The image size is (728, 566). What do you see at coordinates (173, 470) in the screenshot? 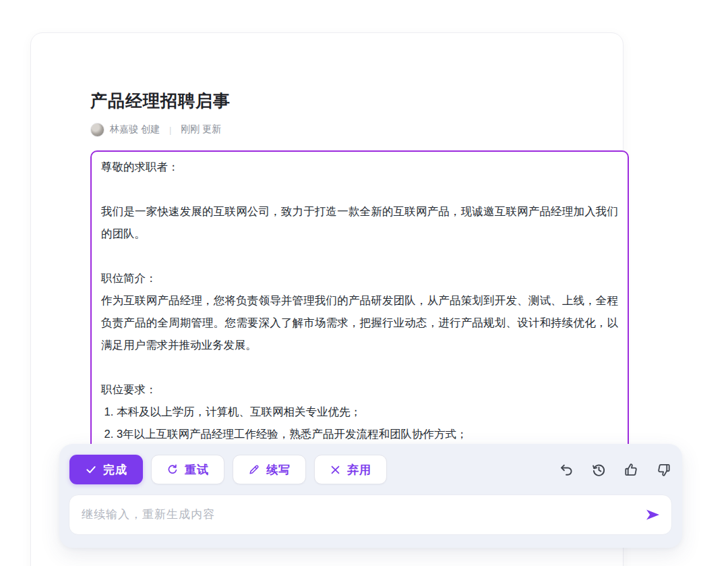
I see `refresh-icon` at bounding box center [173, 470].